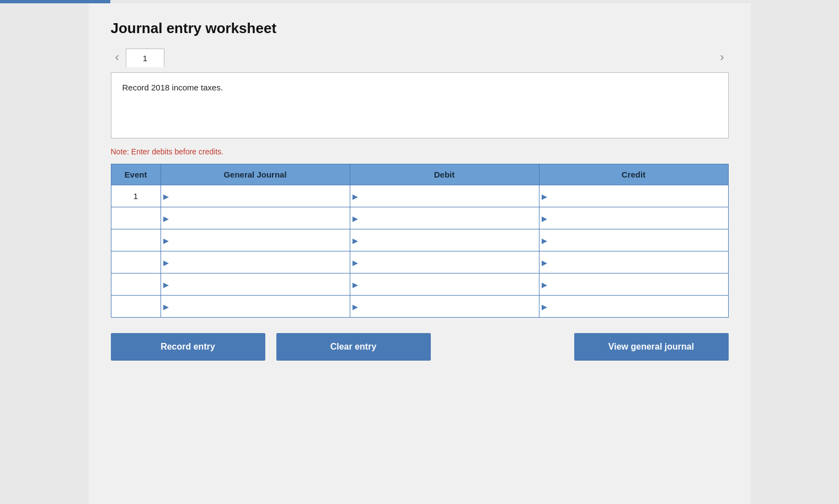  Describe the element at coordinates (445, 196) in the screenshot. I see `debit-cell-0: ▶` at that location.